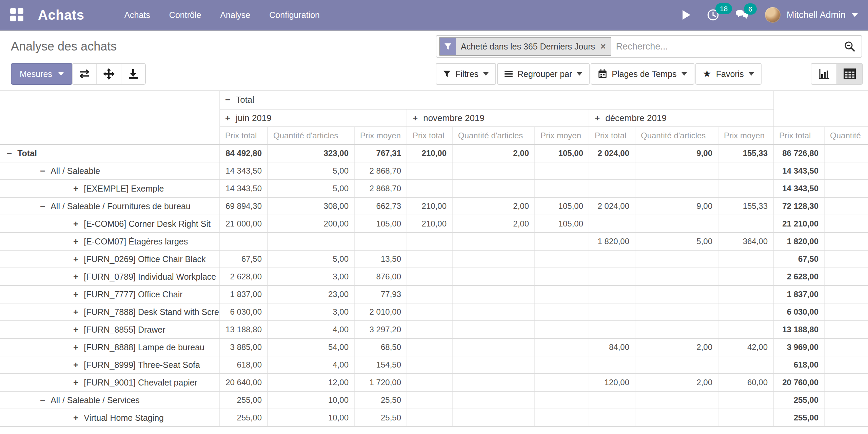 This screenshot has width=868, height=434. Describe the element at coordinates (110, 171) in the screenshot. I see `row-header: −All / Saleable` at that location.